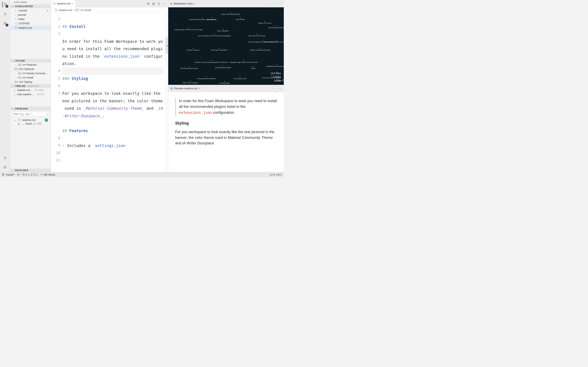 Image resolution: width=588 pixels, height=367 pixels. What do you see at coordinates (31, 108) in the screenshot?
I see `problems-header: ⌄ PROBLEMS` at bounding box center [31, 108].